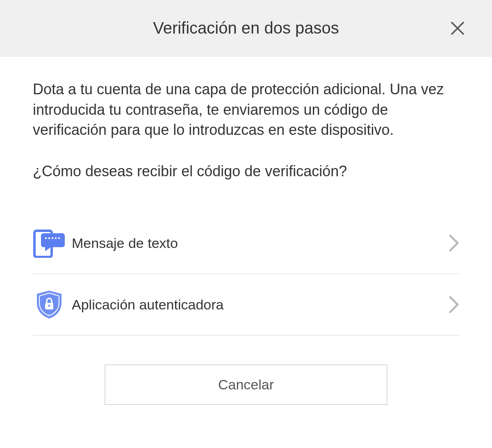  What do you see at coordinates (246, 171) in the screenshot?
I see `question-text: ¿Cómo deseas recibir el código de verifi…` at bounding box center [246, 171].